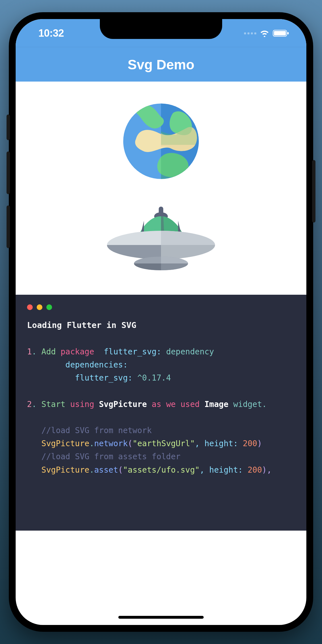  Describe the element at coordinates (161, 65) in the screenshot. I see `app-bar: Svg Demo` at that location.